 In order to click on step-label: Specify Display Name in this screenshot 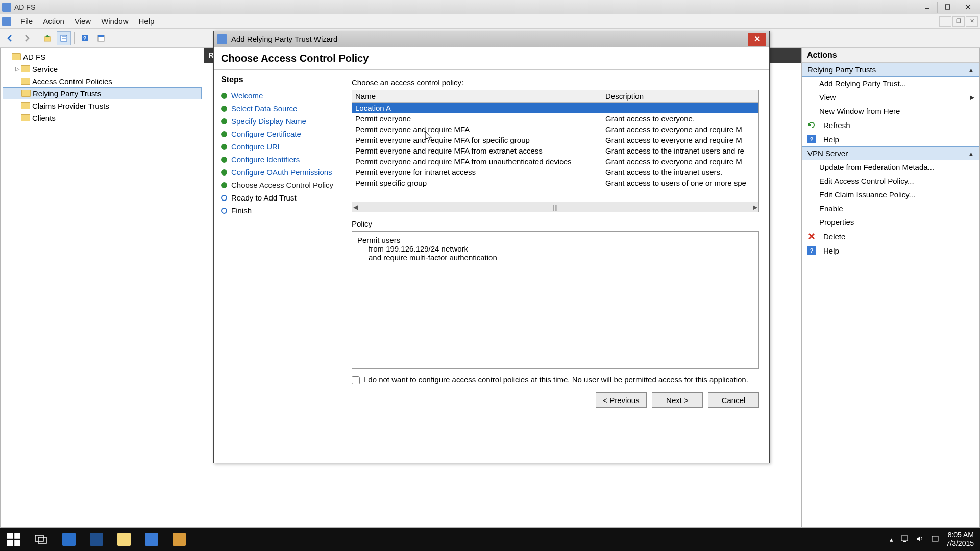, I will do `click(268, 121)`.